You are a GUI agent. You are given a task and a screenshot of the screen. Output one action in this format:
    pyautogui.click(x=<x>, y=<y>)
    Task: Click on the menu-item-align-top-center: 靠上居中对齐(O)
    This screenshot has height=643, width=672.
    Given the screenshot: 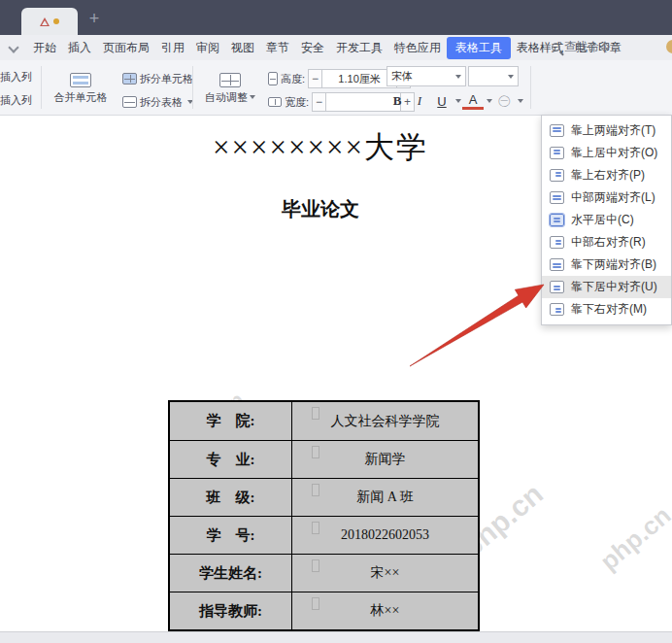 What is the action you would take?
    pyautogui.click(x=606, y=153)
    